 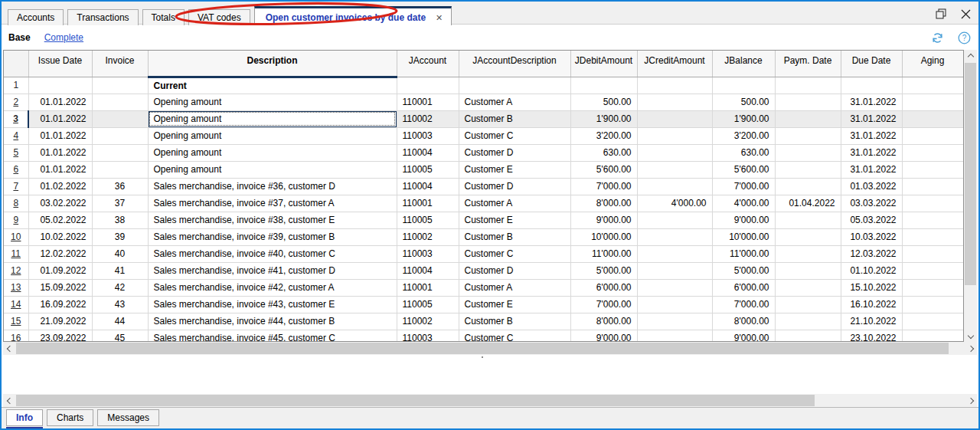 What do you see at coordinates (273, 220) in the screenshot?
I see `cell: Sales merchandise, invoice #38, customer…` at bounding box center [273, 220].